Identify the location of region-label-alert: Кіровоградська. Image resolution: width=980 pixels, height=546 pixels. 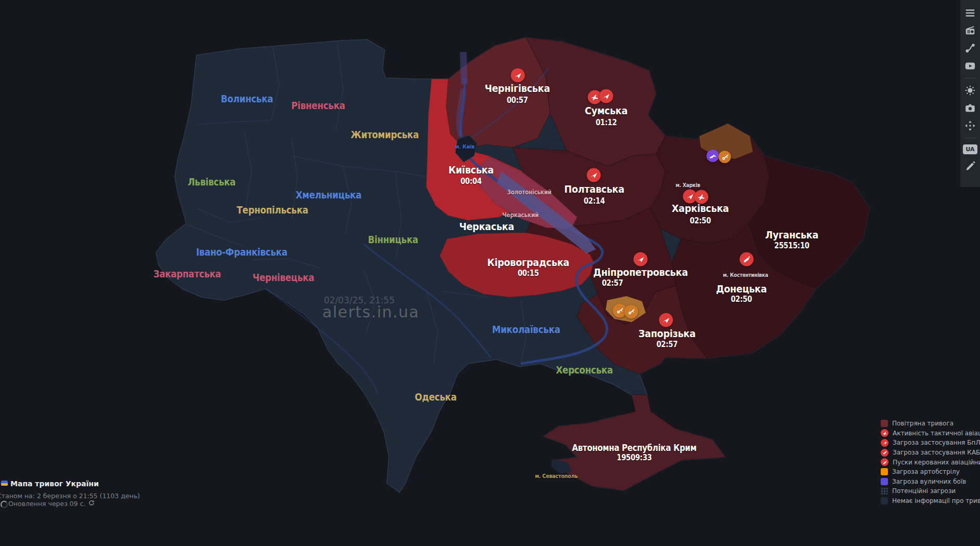
(528, 262).